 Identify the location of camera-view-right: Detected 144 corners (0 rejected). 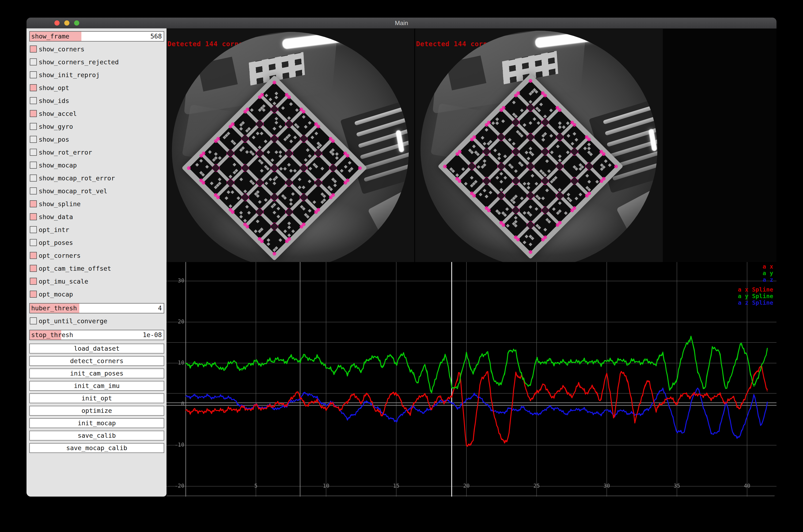
(539, 145).